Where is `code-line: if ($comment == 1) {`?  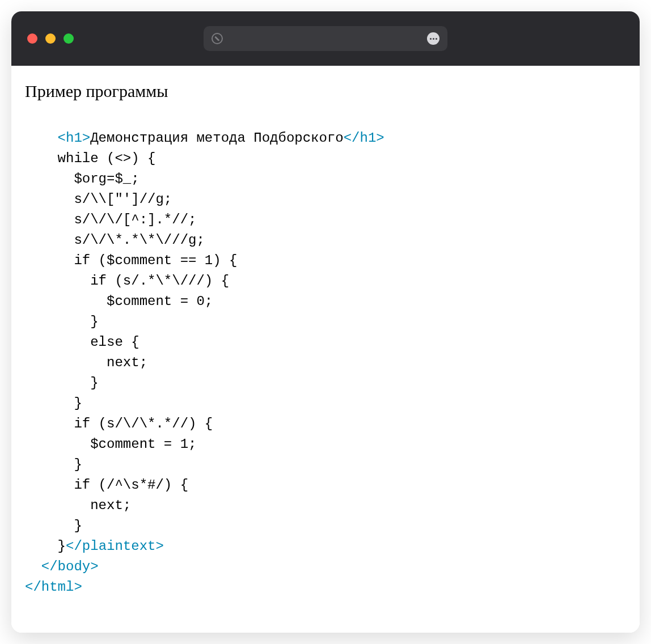 code-line: if ($comment == 1) { is located at coordinates (325, 261).